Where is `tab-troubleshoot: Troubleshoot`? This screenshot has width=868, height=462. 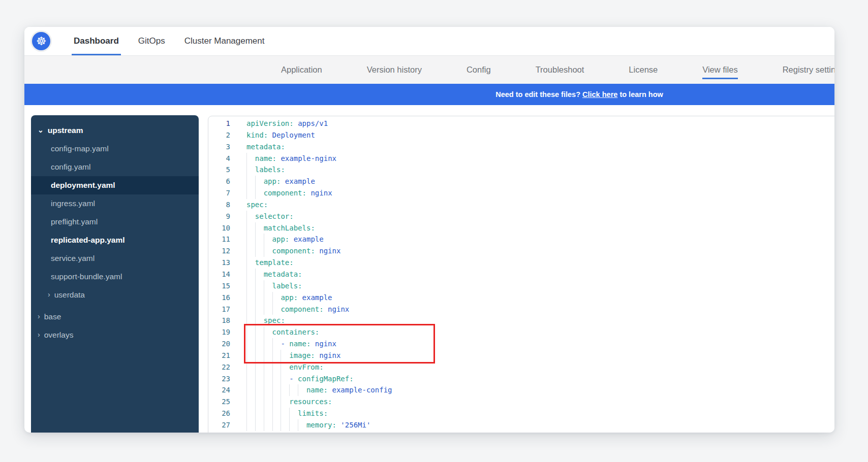 tab-troubleshoot: Troubleshoot is located at coordinates (560, 70).